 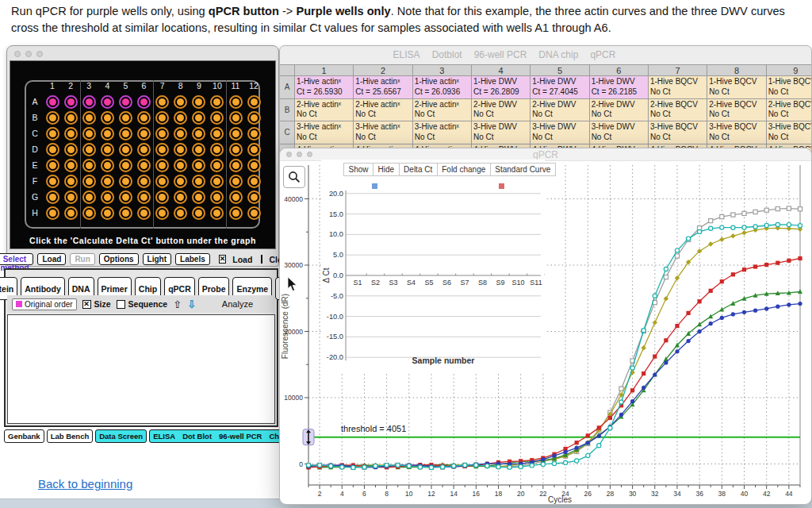 I want to click on well-data-cell-A6: 1-Hive DWVCt = 26.2185, so click(x=619, y=87).